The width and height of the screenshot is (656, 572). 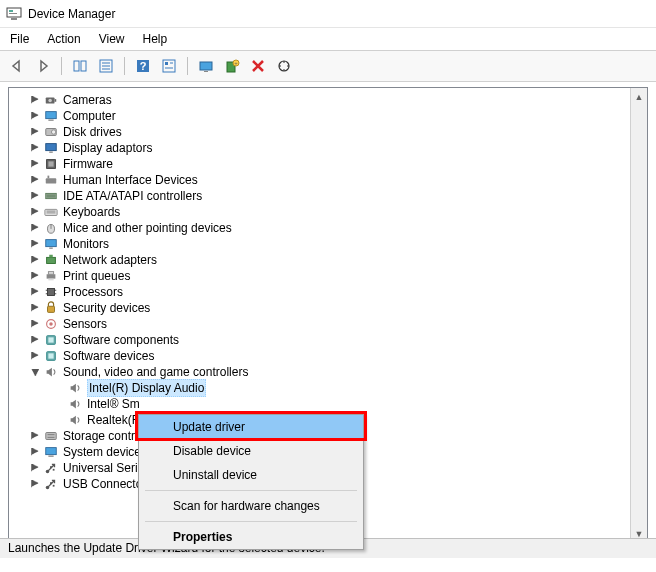 What do you see at coordinates (51, 292) in the screenshot?
I see `cpu-icon` at bounding box center [51, 292].